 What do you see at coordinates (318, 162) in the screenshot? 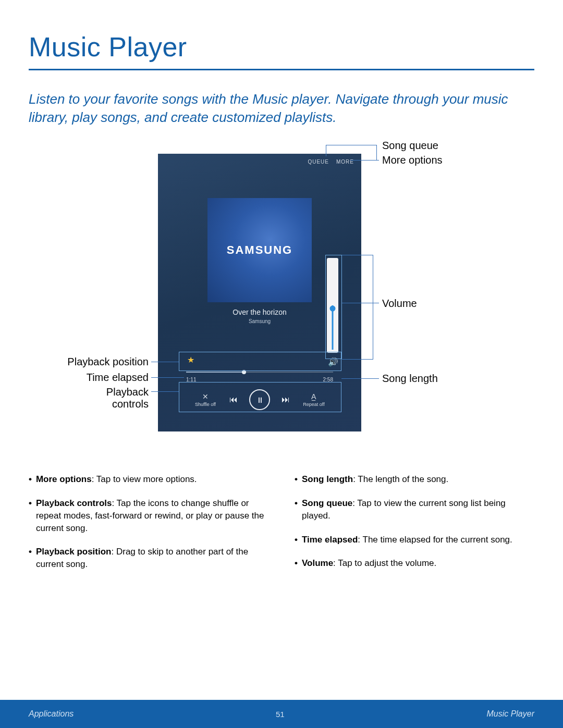
I see `queue-button: QUEUE` at bounding box center [318, 162].